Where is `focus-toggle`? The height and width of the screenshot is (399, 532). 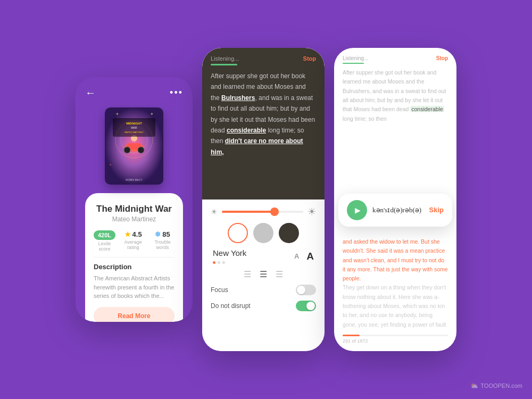 focus-toggle is located at coordinates (306, 290).